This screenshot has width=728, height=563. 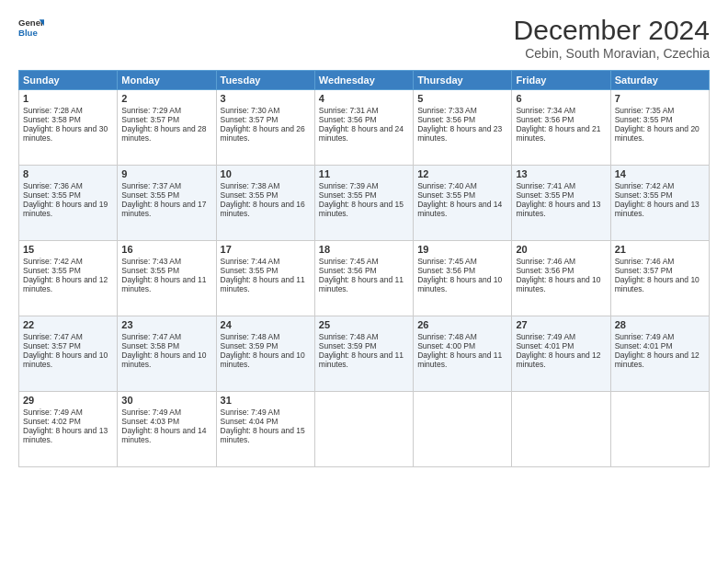 I want to click on sunset-text: Sunset: 4:00 PM, so click(x=447, y=346).